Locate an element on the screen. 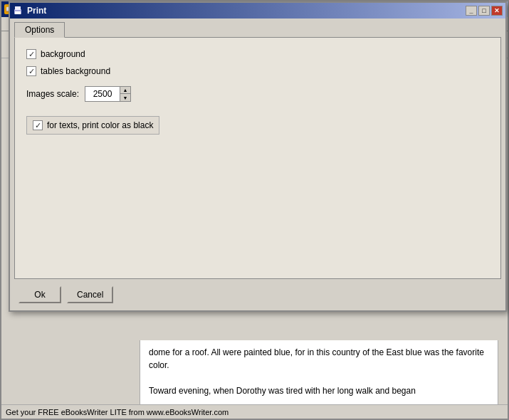 The height and width of the screenshot is (420, 509). book-paragraph-1: dome for a roof. All were painted blue, … is located at coordinates (324, 359).